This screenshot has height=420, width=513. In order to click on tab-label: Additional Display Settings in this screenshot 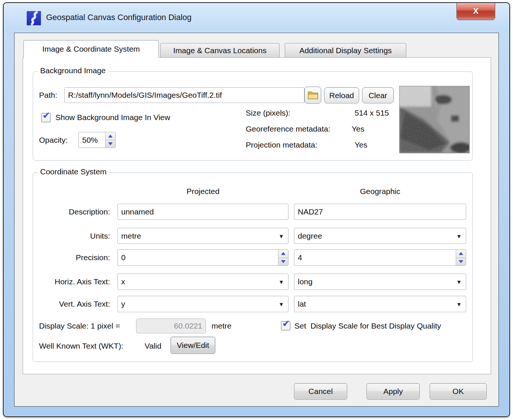, I will do `click(346, 51)`.